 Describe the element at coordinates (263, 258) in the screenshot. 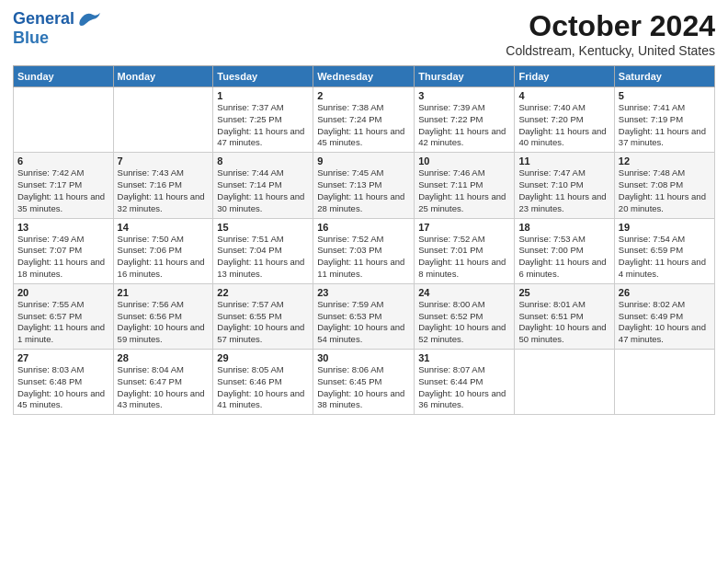

I see `day-info: Sunrise: 7:51 AM Sunset: 7:04 PM Dayligh…` at that location.